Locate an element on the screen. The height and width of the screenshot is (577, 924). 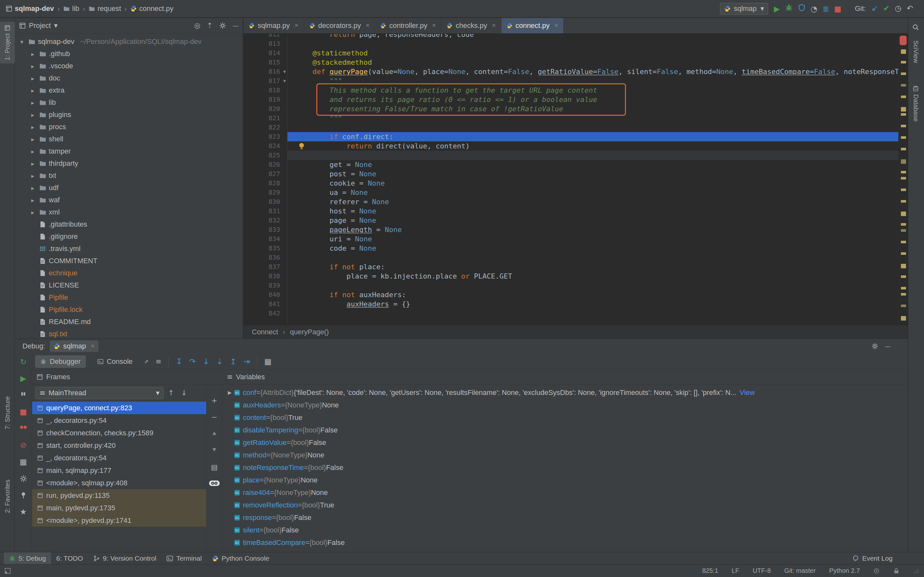
tree-item: ▸xml is located at coordinates (129, 212).